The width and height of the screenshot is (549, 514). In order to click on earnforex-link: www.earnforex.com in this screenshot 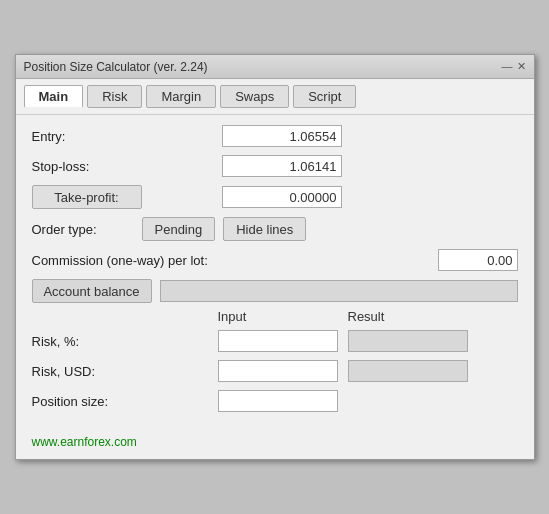, I will do `click(84, 442)`.